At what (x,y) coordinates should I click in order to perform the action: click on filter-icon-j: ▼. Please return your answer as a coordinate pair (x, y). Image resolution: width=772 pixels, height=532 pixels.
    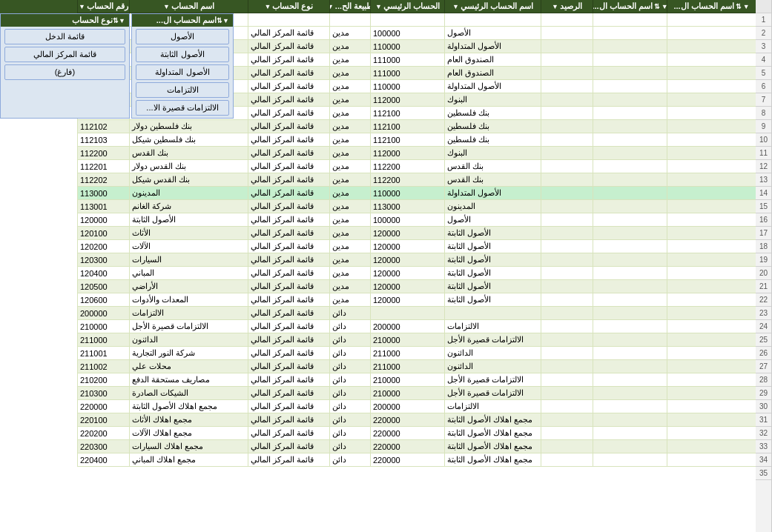
    Looking at the image, I should click on (746, 7).